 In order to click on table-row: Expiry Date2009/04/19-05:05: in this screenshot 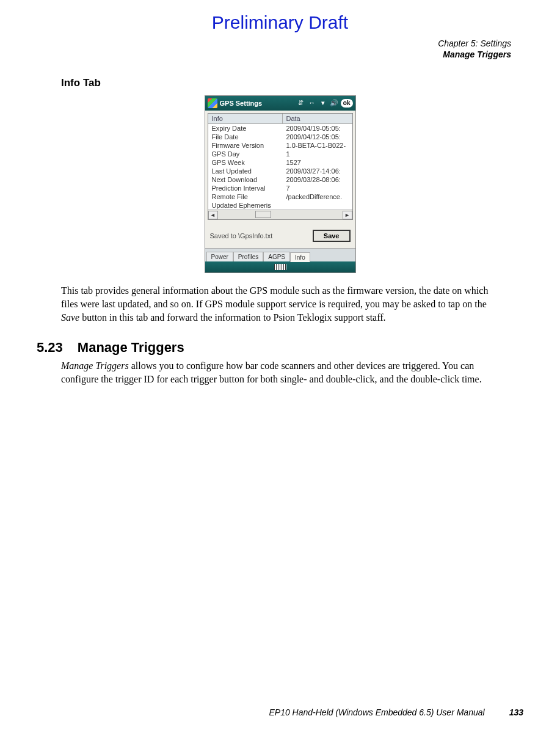, I will do `click(280, 128)`.